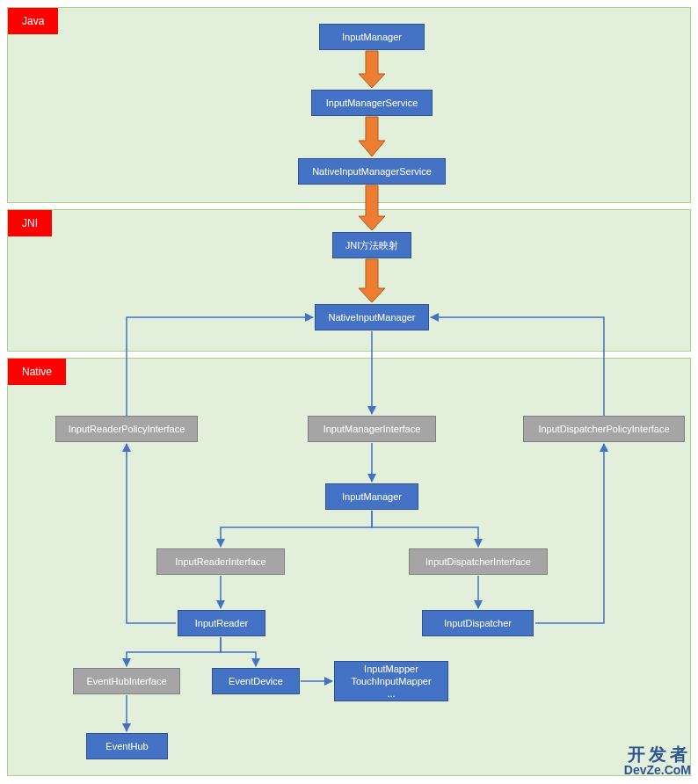 The image size is (698, 784). What do you see at coordinates (658, 770) in the screenshot?
I see `watermark-en: DevZe.CoM` at bounding box center [658, 770].